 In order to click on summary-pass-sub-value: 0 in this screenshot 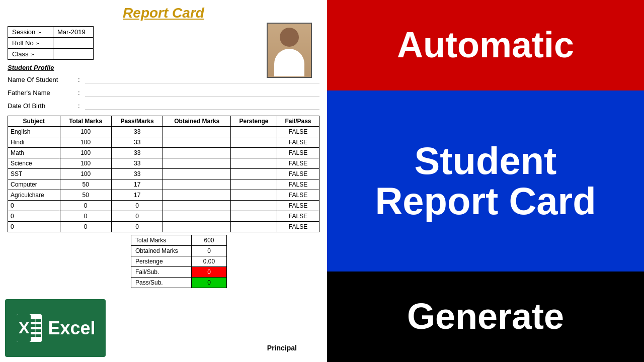, I will do `click(209, 283)`.